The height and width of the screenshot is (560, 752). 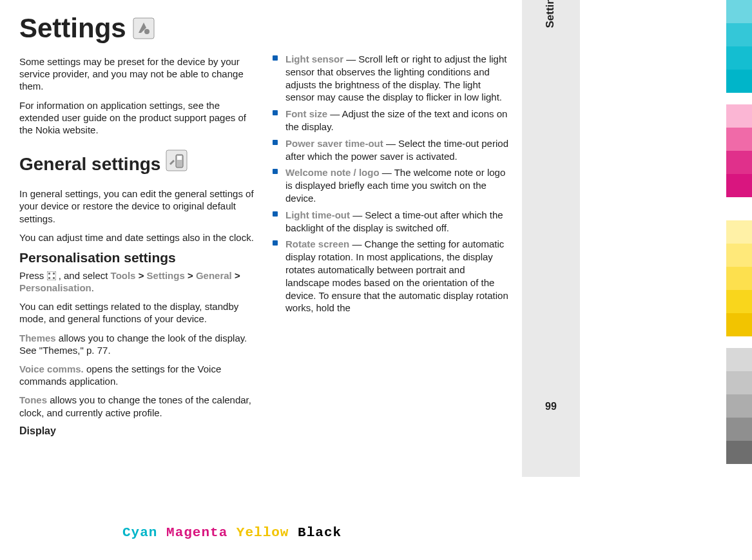 What do you see at coordinates (144, 28) in the screenshot?
I see `settings-icon` at bounding box center [144, 28].